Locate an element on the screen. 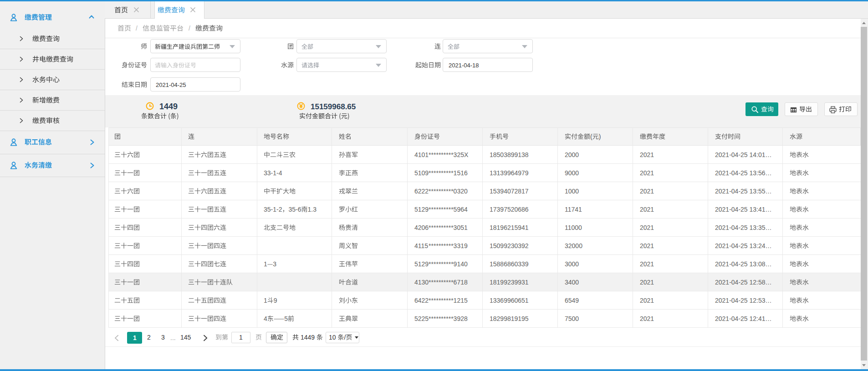 The width and height of the screenshot is (868, 371). svg-text: 1.3 is located at coordinates (312, 209).